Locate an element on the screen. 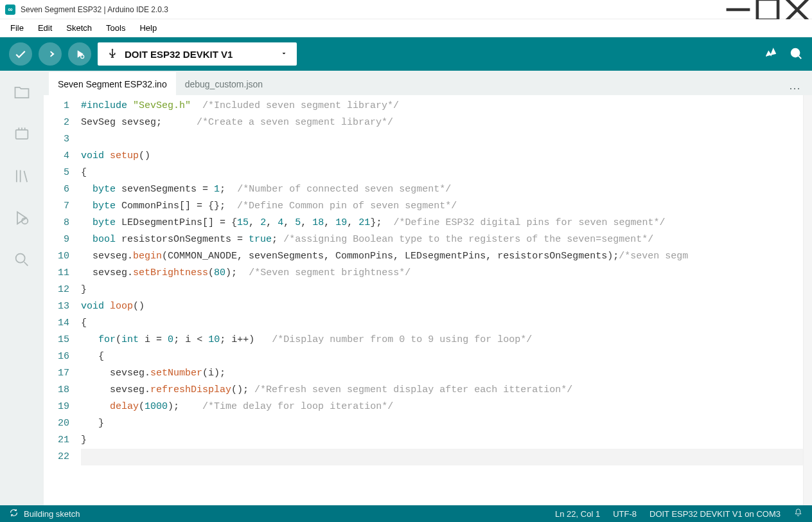 This screenshot has height=522, width=812. close-button is located at coordinates (797, 9).